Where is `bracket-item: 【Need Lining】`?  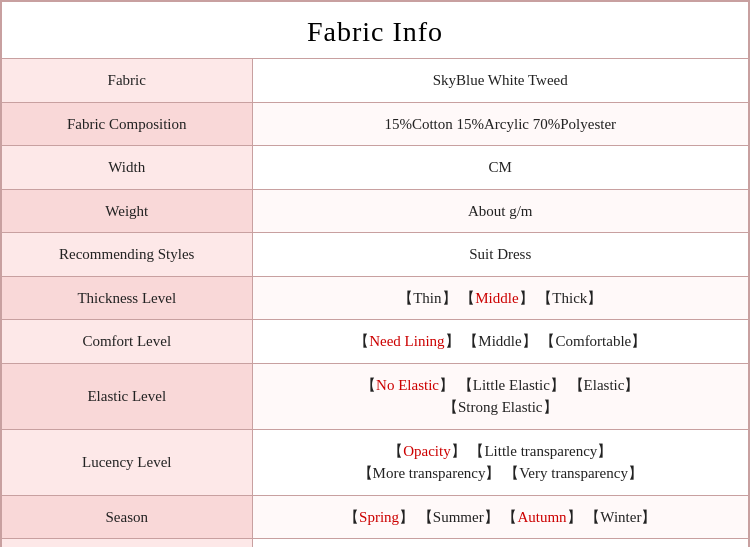
bracket-item: 【Need Lining】 is located at coordinates (406, 341).